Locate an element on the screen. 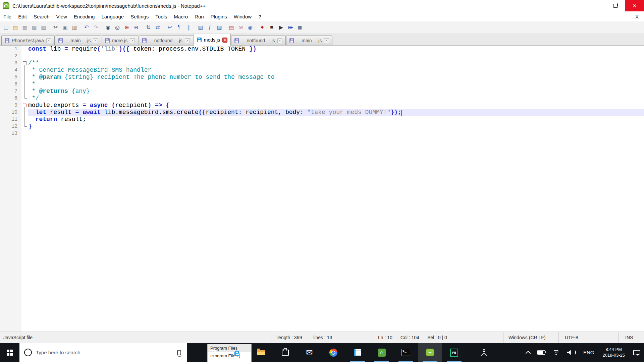 This screenshot has height=362, width=644. open-folder-icon: ▤ is located at coordinates (15, 27).